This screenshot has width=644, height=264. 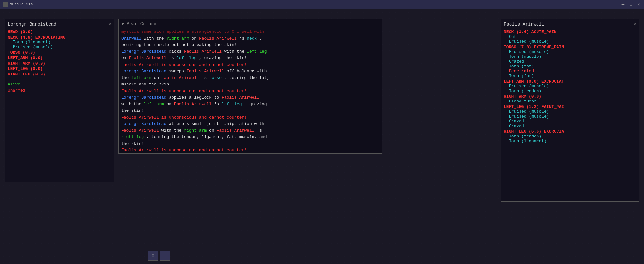 I want to click on log-line-6: Lorengr Barolstead sweeps Faolis Arirwel…, so click(x=250, y=71).